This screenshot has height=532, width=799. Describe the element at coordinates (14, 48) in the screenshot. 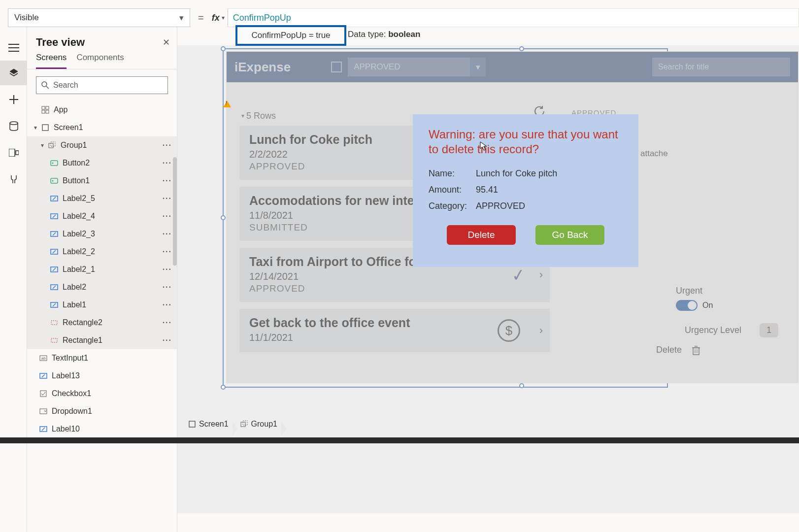

I see `hamburger-icon` at that location.